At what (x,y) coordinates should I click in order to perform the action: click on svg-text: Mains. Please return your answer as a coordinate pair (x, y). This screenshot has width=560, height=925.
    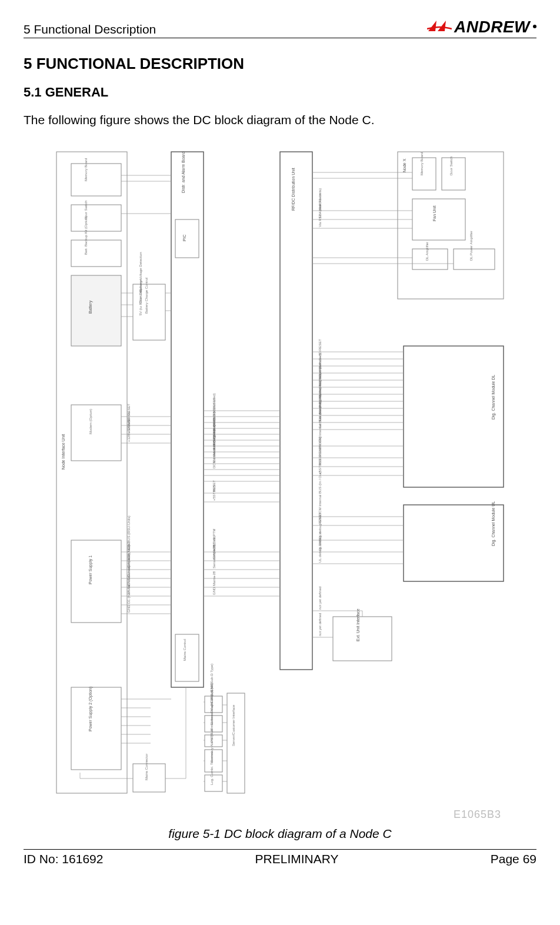
    Looking at the image, I should click on (214, 581).